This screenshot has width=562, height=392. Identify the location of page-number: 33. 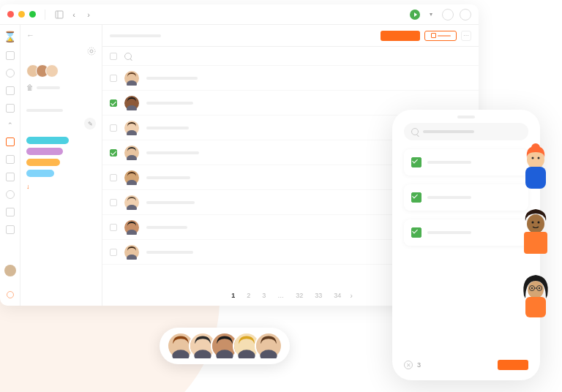
(318, 295).